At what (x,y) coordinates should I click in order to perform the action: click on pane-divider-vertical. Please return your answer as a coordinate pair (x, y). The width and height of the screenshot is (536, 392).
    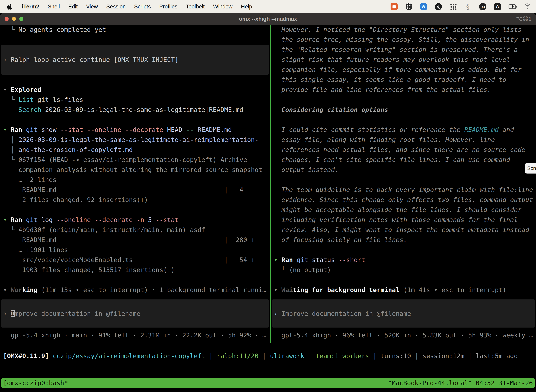
    Looking at the image, I should click on (270, 184).